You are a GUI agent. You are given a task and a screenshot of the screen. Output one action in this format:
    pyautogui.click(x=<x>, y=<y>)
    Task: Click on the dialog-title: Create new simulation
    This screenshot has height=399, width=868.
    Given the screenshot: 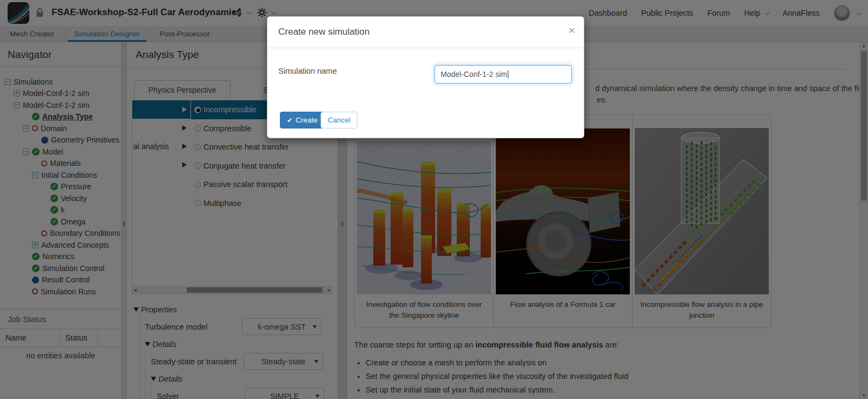 What is the action you would take?
    pyautogui.click(x=324, y=32)
    